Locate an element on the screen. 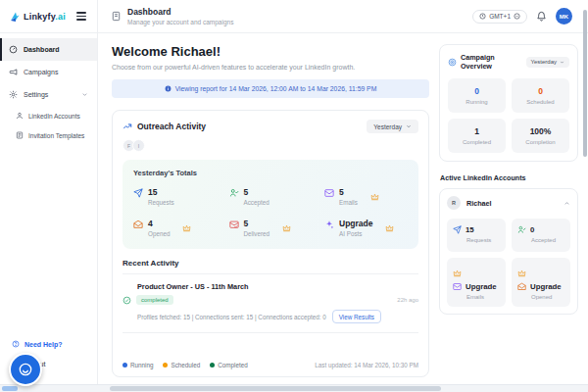  outreach-title: Outreach Activity is located at coordinates (172, 126).